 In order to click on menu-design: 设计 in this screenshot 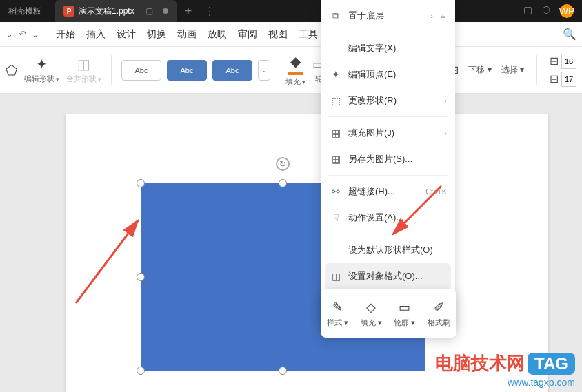, I will do `click(126, 34)`.